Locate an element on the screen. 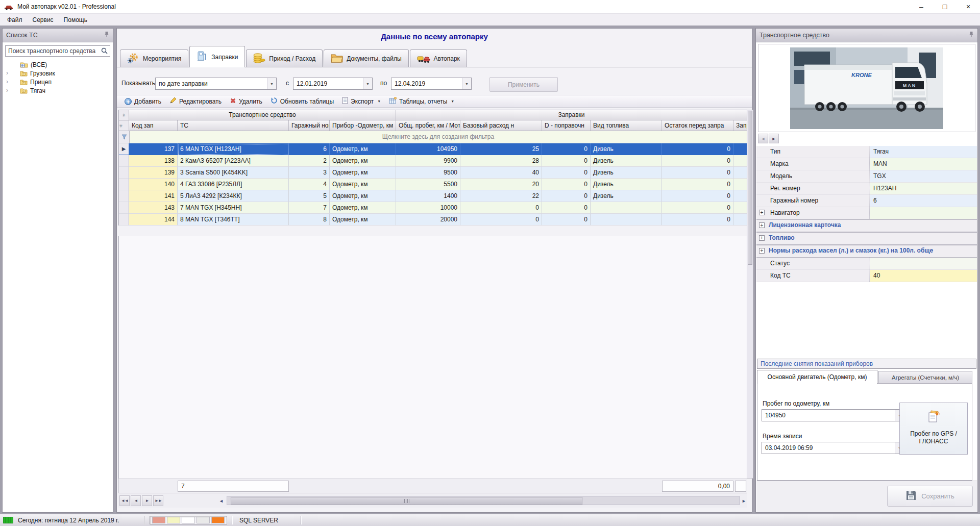 Image resolution: width=980 pixels, height=526 pixels. prop-category-license: + Лицензионная карточка is located at coordinates (867, 226).